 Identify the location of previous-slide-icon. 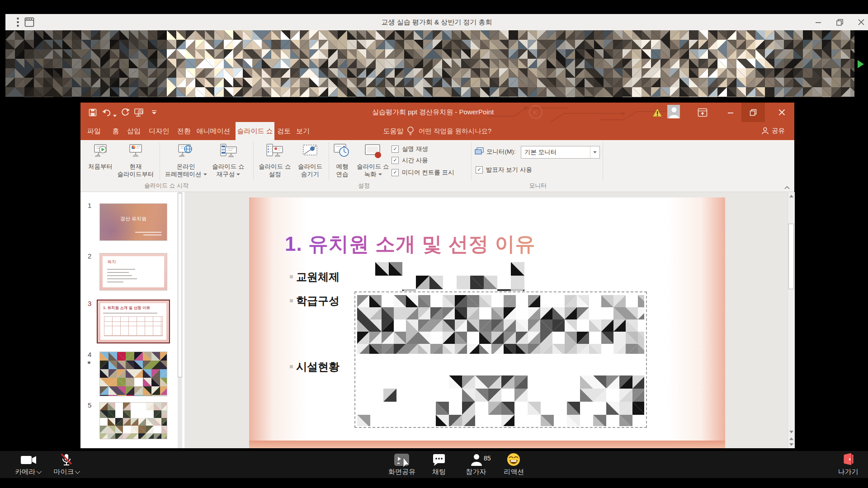
(791, 439).